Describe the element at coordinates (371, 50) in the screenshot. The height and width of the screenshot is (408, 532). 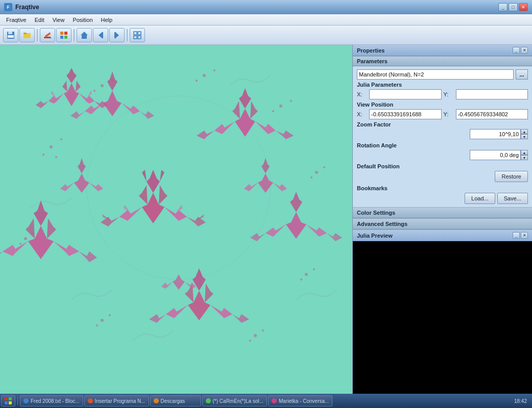
I see `properties-title: Properties` at that location.